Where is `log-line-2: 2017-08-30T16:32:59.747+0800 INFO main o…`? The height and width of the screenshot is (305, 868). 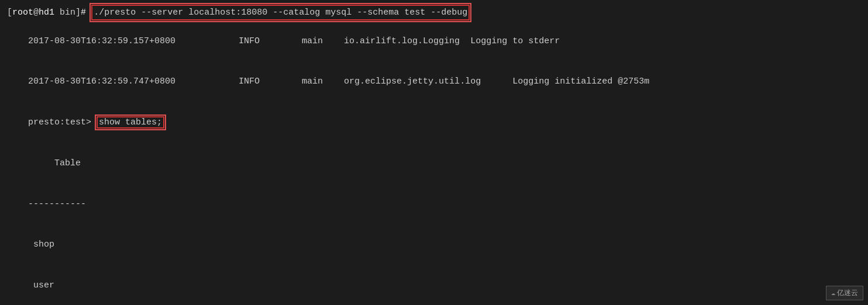 log-line-2: 2017-08-30T16:32:59.747+0800 INFO main o… is located at coordinates (434, 82).